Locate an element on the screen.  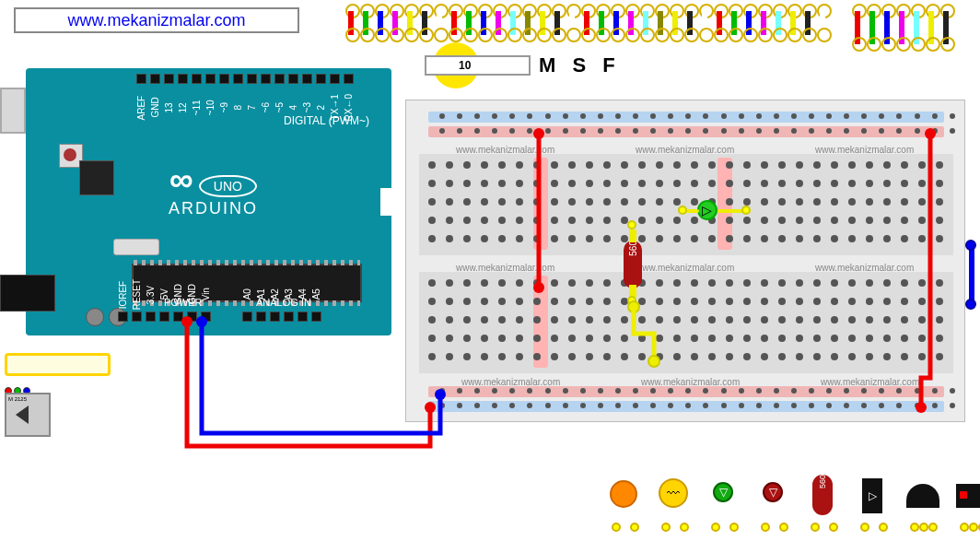
header-top is located at coordinates (245, 83).